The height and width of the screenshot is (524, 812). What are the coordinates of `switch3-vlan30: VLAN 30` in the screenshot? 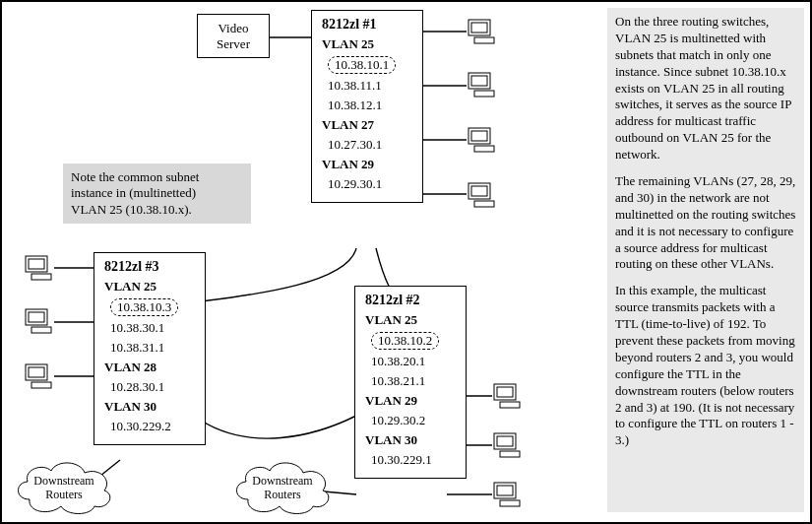 It's located at (150, 407).